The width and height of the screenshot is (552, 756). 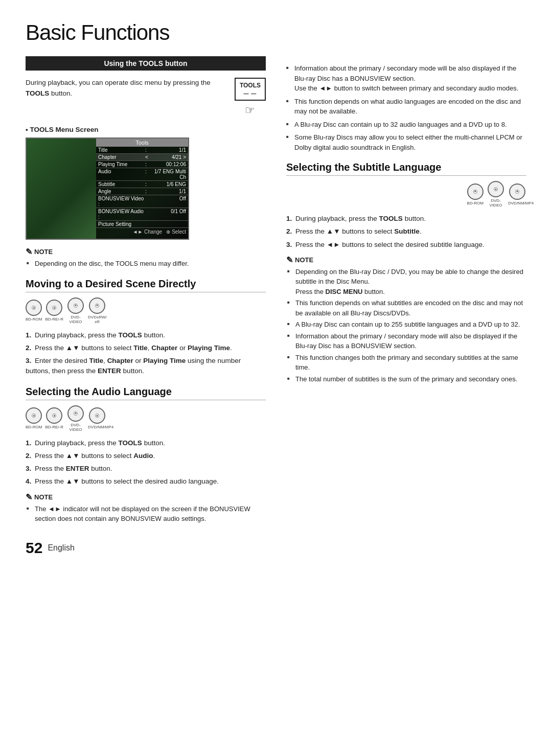 I want to click on step-2: 2. Press the ▲▼ buttons to select Title,…, so click(x=146, y=348).